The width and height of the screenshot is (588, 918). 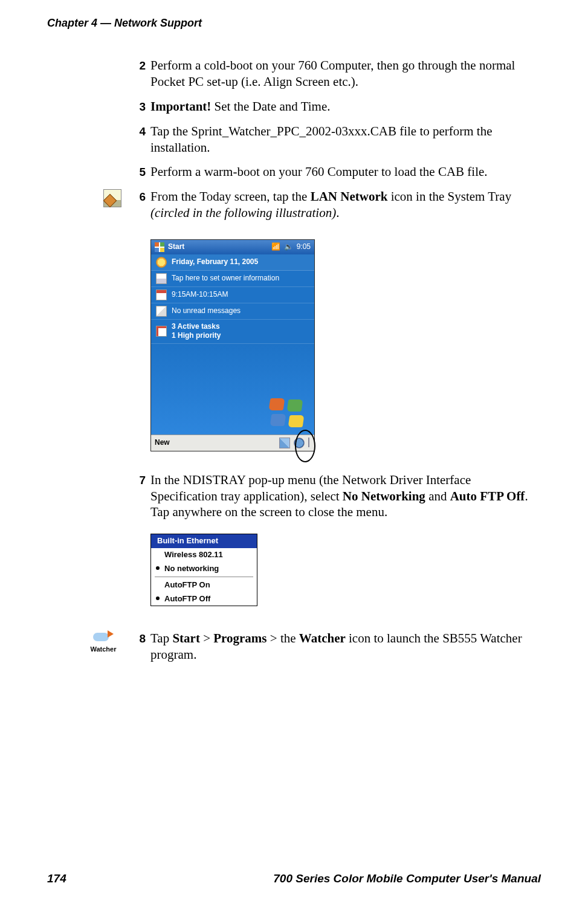 I want to click on date-row: Friday, February 11, 2005, so click(x=233, y=262).